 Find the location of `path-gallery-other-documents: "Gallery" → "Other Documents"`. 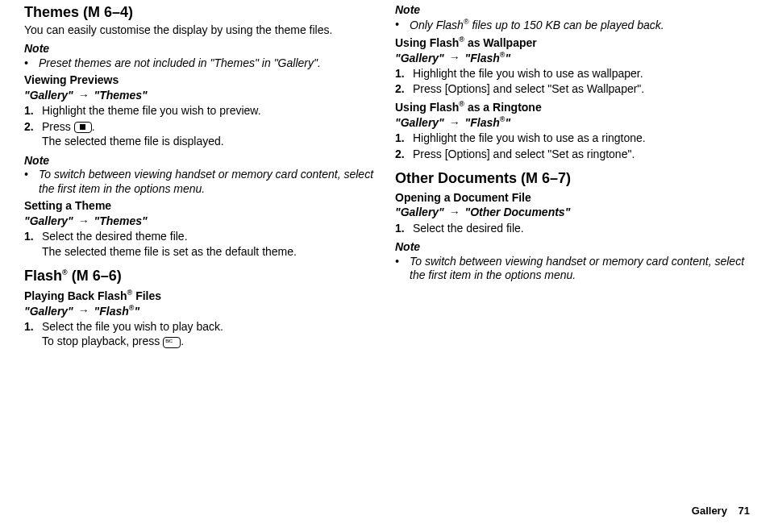

path-gallery-other-documents: "Gallery" → "Other Documents" is located at coordinates (572, 213).